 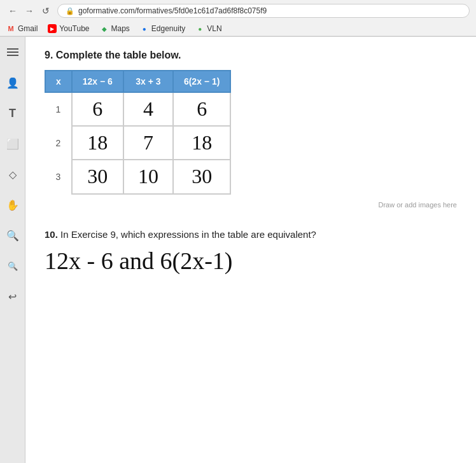 What do you see at coordinates (59, 81) in the screenshot?
I see `table-header-x: x` at bounding box center [59, 81].